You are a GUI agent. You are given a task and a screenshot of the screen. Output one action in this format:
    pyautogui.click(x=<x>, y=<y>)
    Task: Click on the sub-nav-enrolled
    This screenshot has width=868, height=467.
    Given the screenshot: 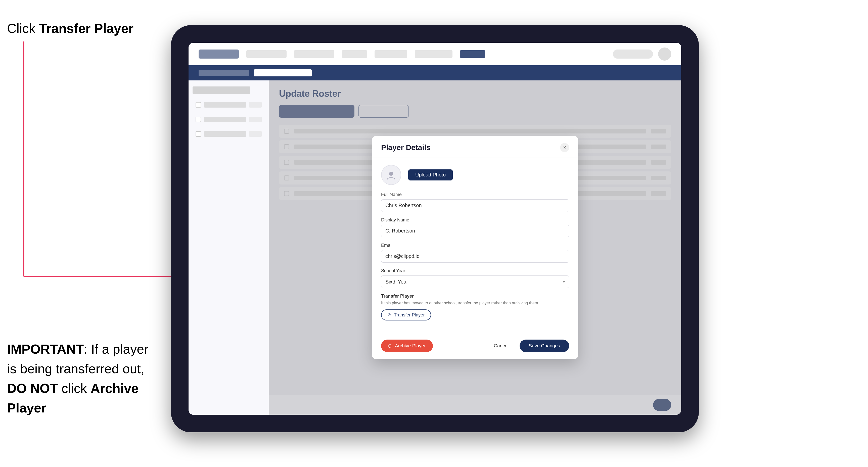 What is the action you would take?
    pyautogui.click(x=283, y=73)
    